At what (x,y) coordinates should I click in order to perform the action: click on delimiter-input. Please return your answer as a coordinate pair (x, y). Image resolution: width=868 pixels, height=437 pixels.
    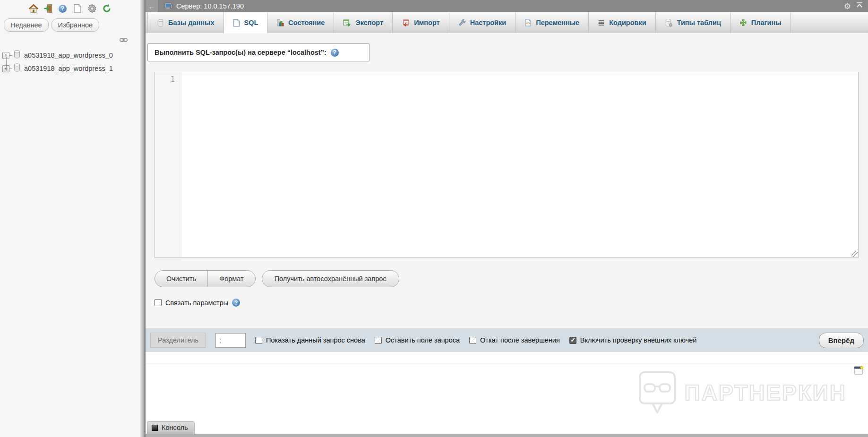
    Looking at the image, I should click on (231, 340).